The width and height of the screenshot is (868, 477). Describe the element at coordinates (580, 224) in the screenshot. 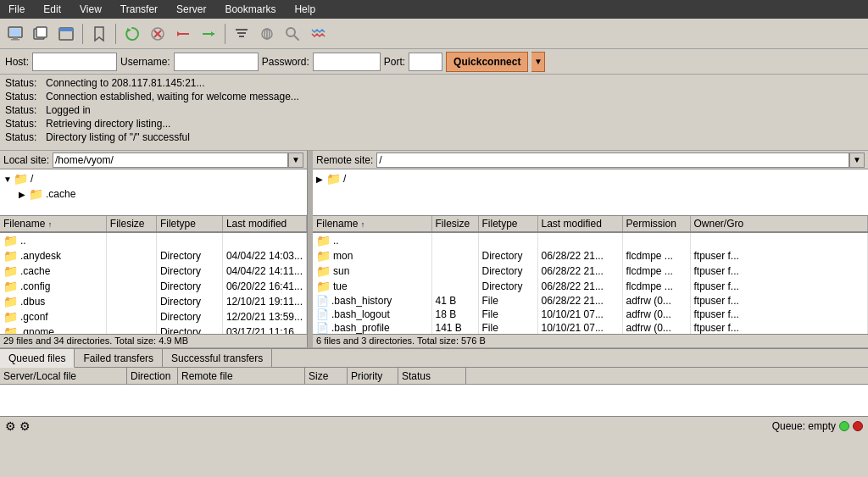

I see `remote-col-modified: Last modified` at that location.